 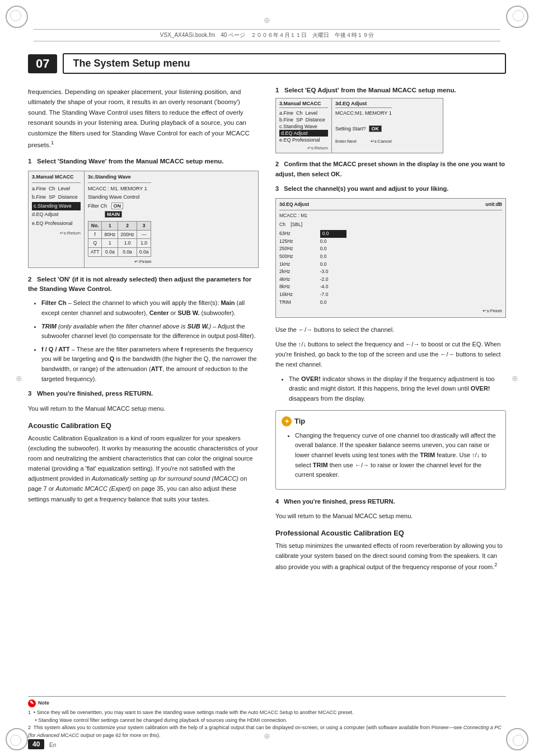 I want to click on sw-td-f3: ---, so click(x=144, y=234).